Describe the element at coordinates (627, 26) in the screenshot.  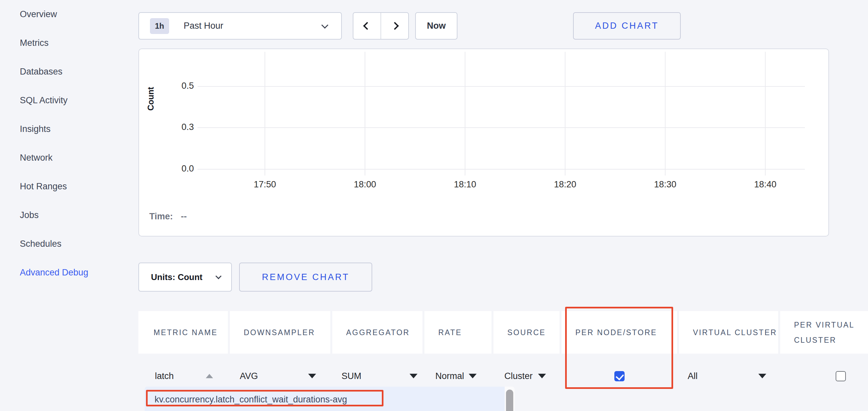
I see `add-chart-button: ADD CHART` at that location.